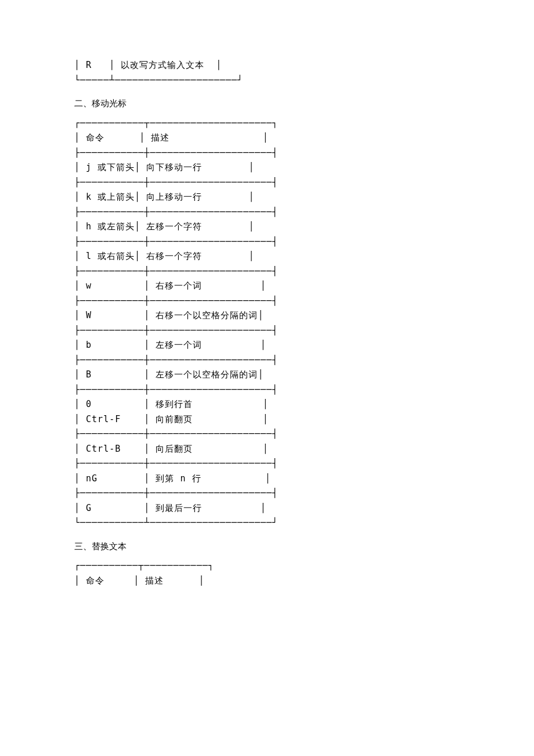 Image resolution: width=534 pixels, height=756 pixels. Describe the element at coordinates (267, 103) in the screenshot. I see `section-2-heading: 二、移动光标` at that location.